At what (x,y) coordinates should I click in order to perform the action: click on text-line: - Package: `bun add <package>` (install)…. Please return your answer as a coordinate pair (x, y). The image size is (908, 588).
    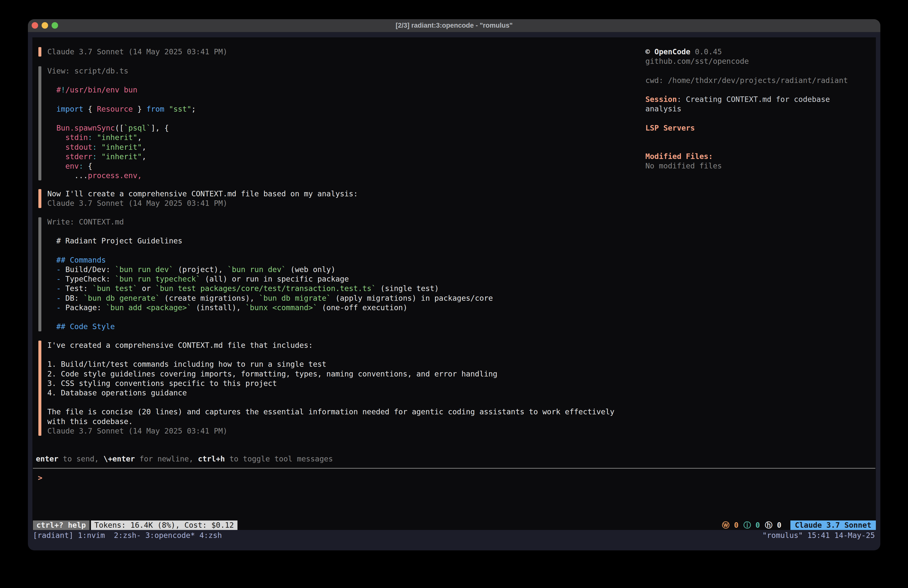
    Looking at the image, I should click on (270, 308).